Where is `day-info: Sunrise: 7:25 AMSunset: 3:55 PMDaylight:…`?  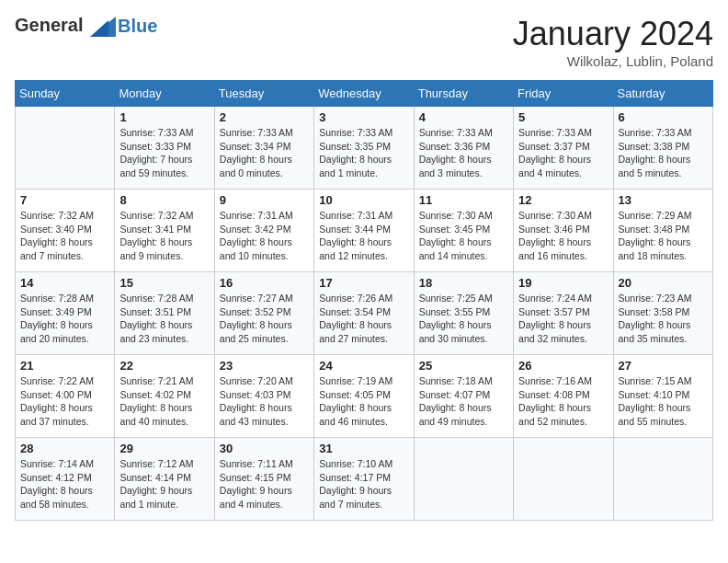
day-info: Sunrise: 7:25 AMSunset: 3:55 PMDaylight:… is located at coordinates (463, 318).